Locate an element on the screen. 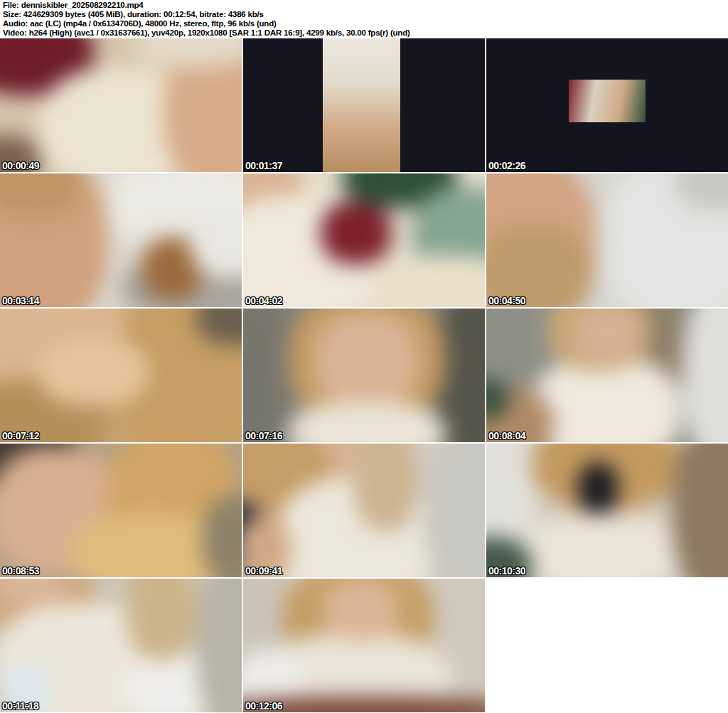  thumbnail: 00:02:26 is located at coordinates (607, 105).